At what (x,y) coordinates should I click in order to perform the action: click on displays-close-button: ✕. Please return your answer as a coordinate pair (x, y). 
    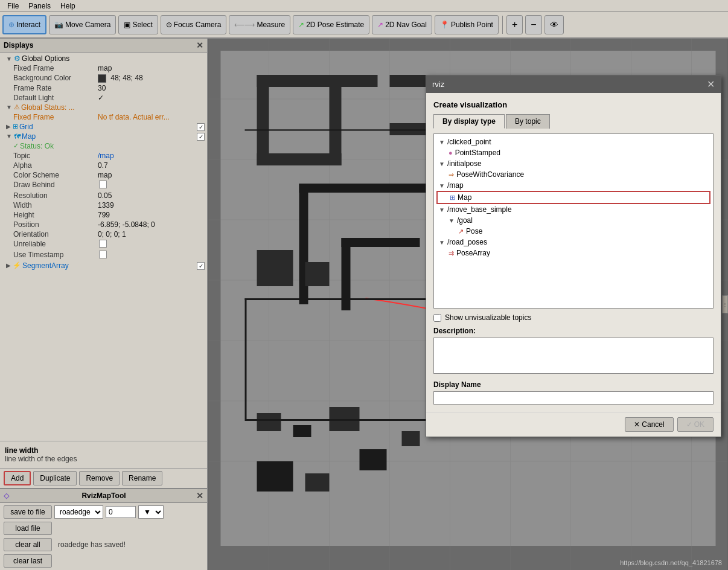
    Looking at the image, I should click on (200, 45).